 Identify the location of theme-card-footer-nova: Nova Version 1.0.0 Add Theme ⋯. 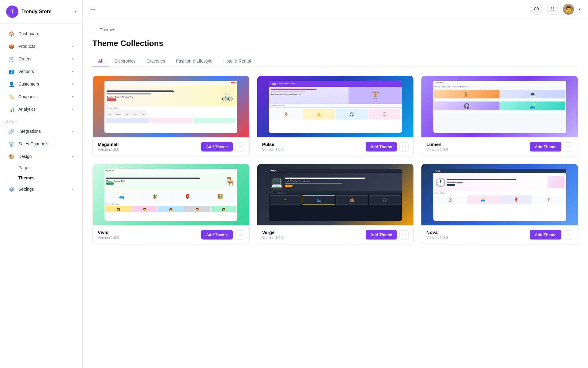
(500, 235).